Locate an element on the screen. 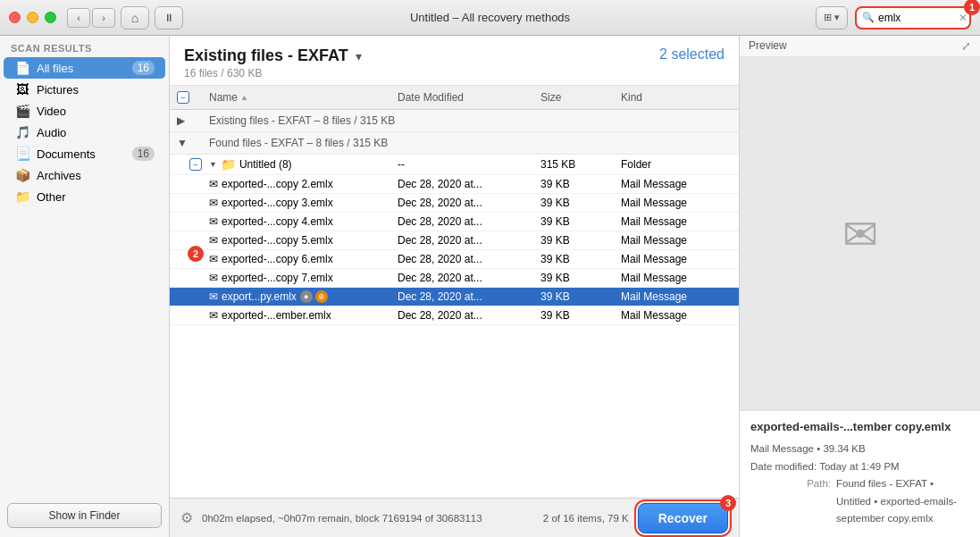  sidebar-item-other: 📁 Other is located at coordinates (84, 197).